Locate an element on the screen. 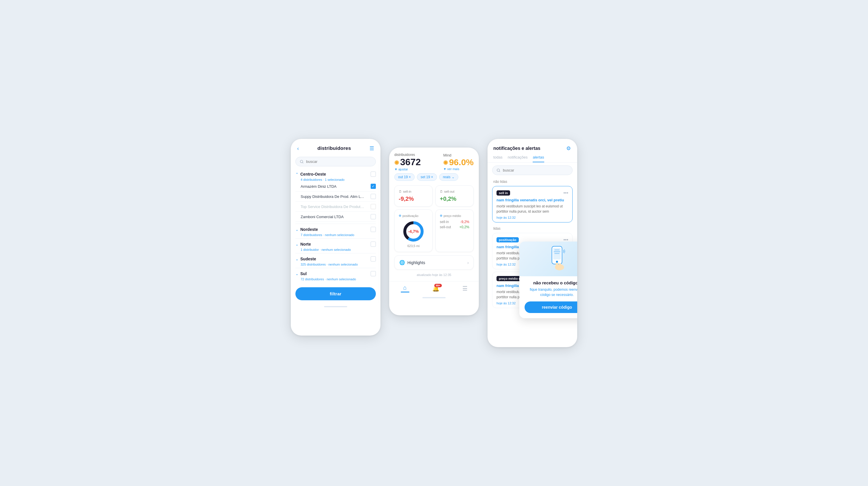 The image size is (868, 486). popup-subtitle: fique tranquilo, podemos reenviar o códi… is located at coordinates (551, 292).